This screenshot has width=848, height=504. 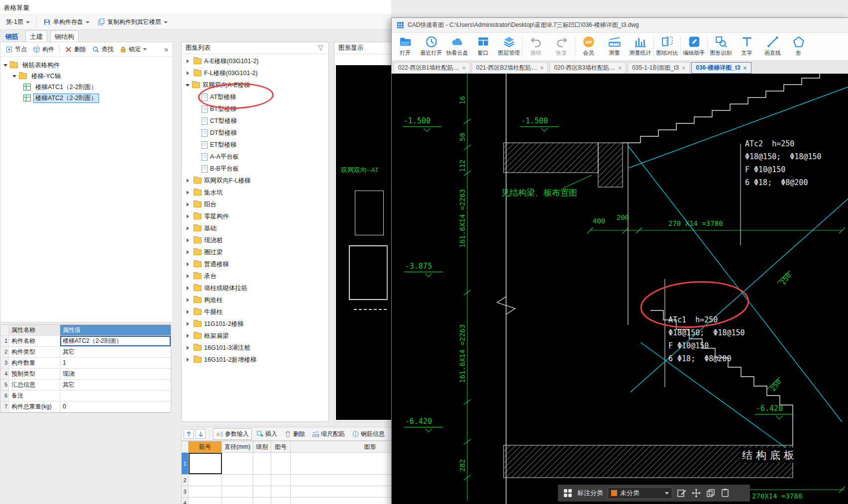 I want to click on rebar-row-number: 1, so click(x=185, y=464).